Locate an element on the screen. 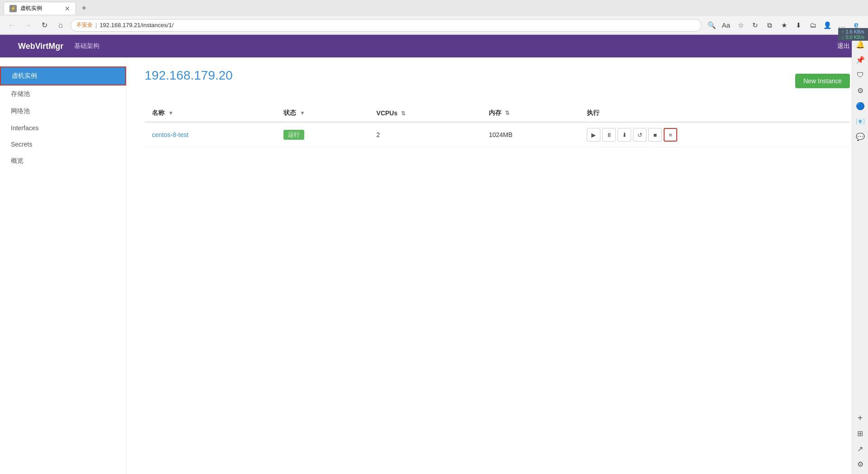 Image resolution: width=868 pixels, height=474 pixels. browser-controls: ← → ↻ ⌂ 不安全 | 192.168.179.21/instances/1… is located at coordinates (434, 25).